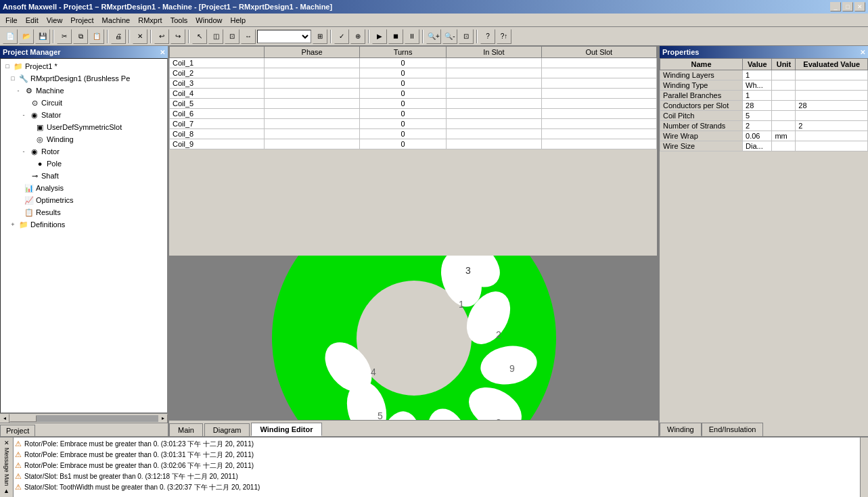 This screenshot has height=497, width=868. What do you see at coordinates (864, 467) in the screenshot?
I see `message-scrollbar` at bounding box center [864, 467].